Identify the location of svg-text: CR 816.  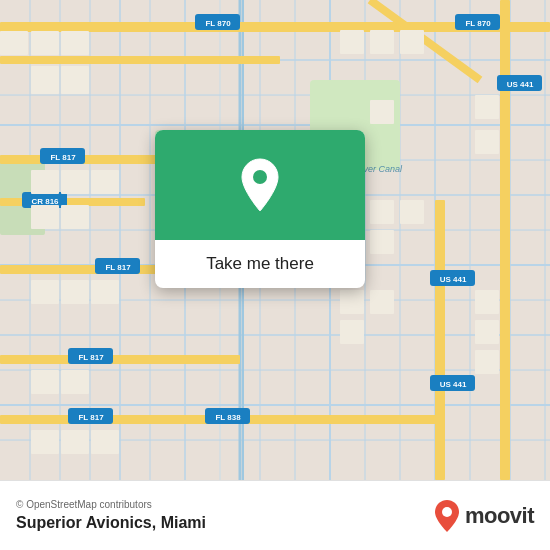
(45, 202).